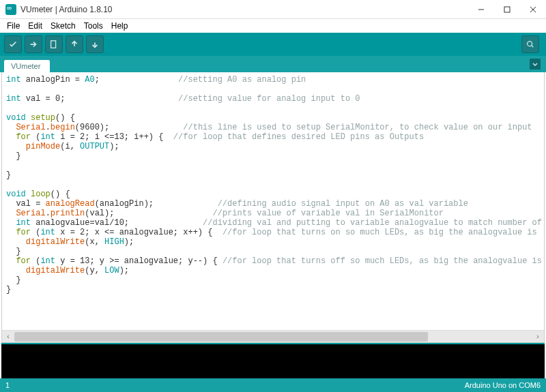 This screenshot has width=546, height=392. What do you see at coordinates (507, 10) in the screenshot?
I see `maximize-button` at bounding box center [507, 10].